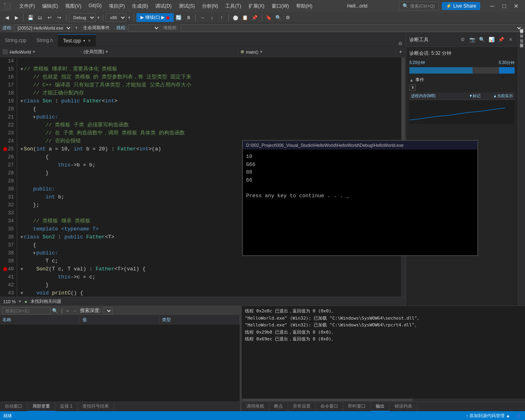 The width and height of the screenshot is (525, 420). Describe the element at coordinates (401, 52) in the screenshot. I see `add-editor-btn: +` at that location.